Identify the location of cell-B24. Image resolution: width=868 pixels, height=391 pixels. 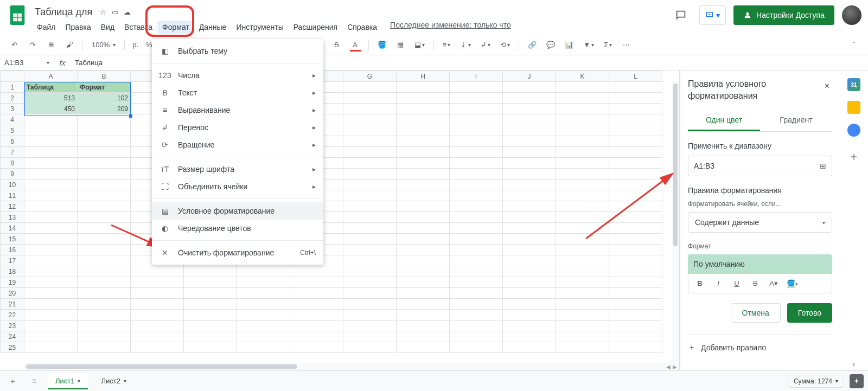
(104, 337).